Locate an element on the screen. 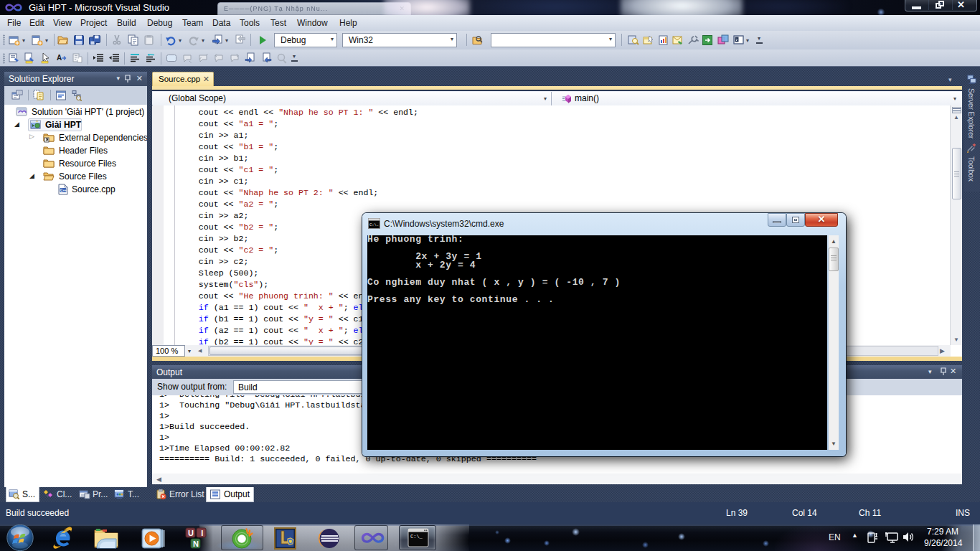 This screenshot has width=980, height=551. svg-text: N is located at coordinates (196, 544).